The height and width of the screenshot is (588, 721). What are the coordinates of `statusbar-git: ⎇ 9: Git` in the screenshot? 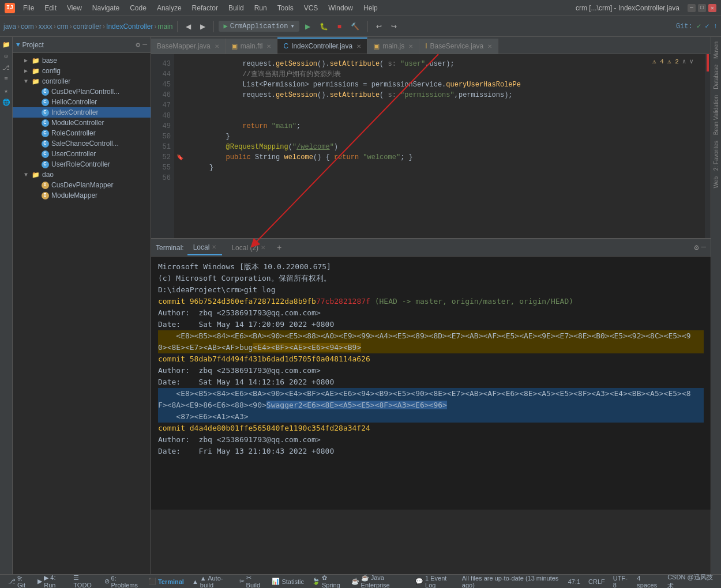 It's located at (18, 581).